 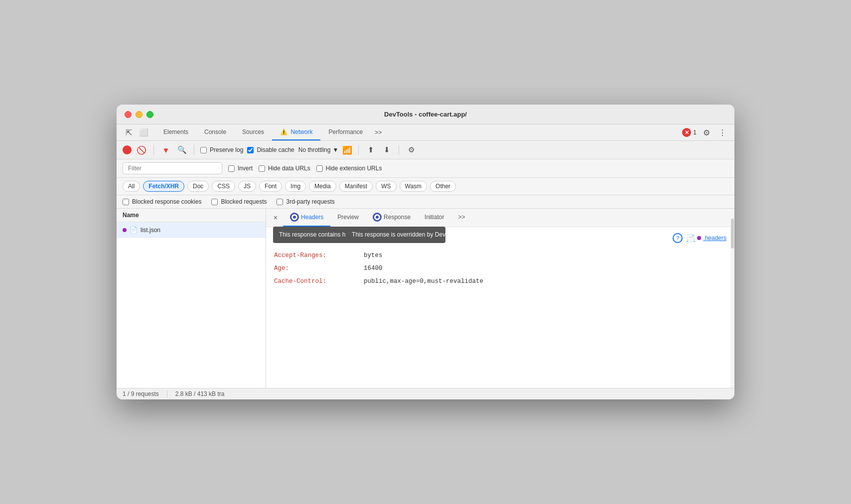 What do you see at coordinates (215, 132) in the screenshot?
I see `tab-console: Console` at bounding box center [215, 132].